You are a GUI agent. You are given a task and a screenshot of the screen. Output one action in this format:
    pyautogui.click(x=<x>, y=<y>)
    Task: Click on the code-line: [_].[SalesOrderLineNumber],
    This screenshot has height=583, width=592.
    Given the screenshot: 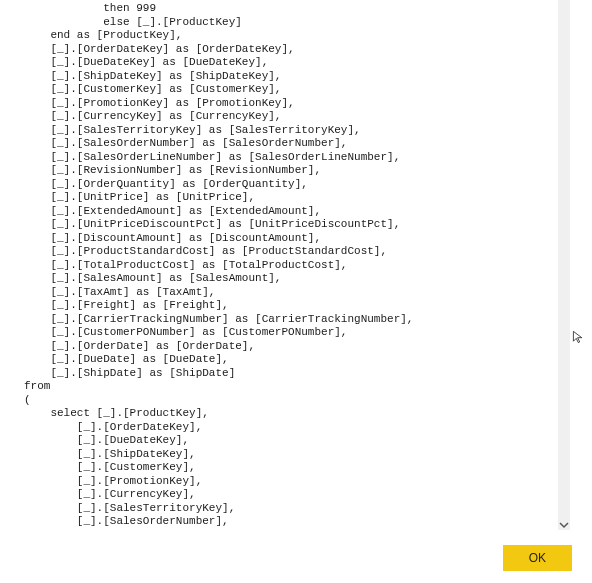 What is the action you would take?
    pyautogui.click(x=291, y=530)
    